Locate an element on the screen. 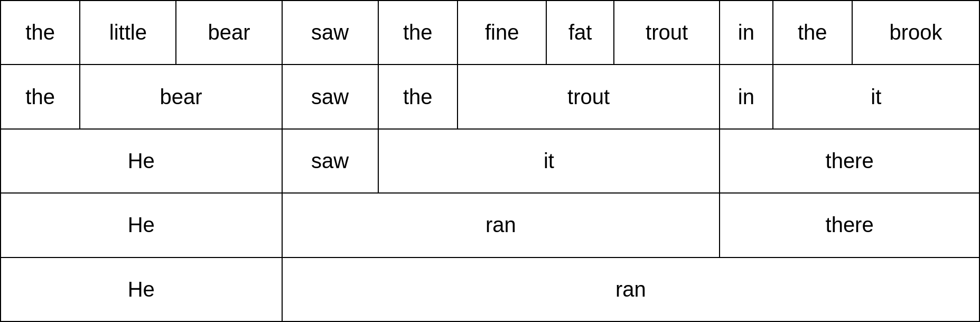 This screenshot has width=980, height=322. cell-2-2: bear is located at coordinates (181, 96).